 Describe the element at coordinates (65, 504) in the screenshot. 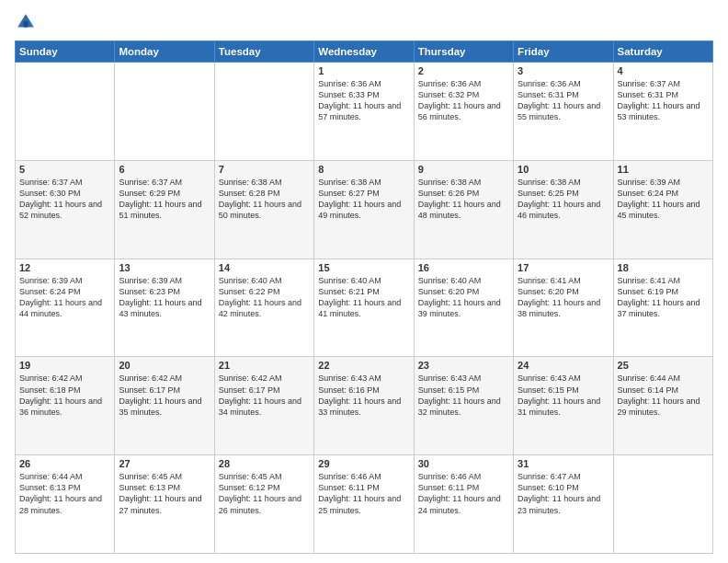

I see `day-cell: 26Sunrise: 6:44 AMSunset: 6:13 PMDayligh…` at that location.